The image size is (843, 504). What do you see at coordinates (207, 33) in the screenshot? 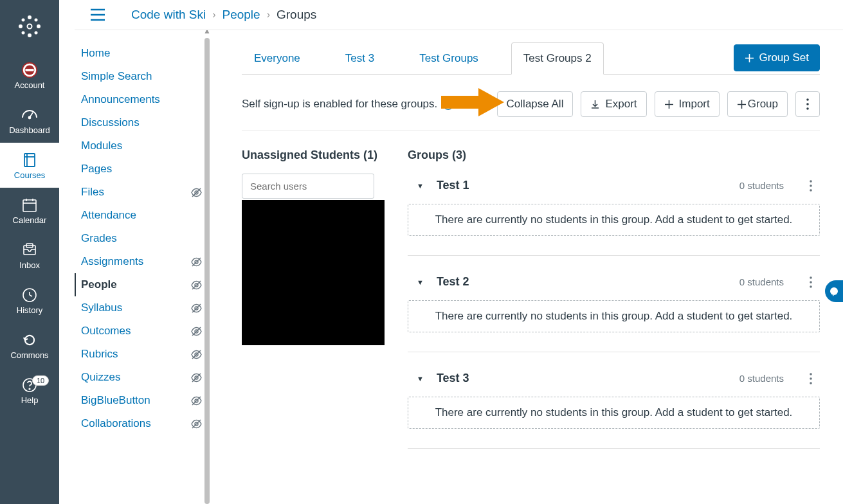
I see `scroll-up-caret-icon: ▲` at bounding box center [207, 33].